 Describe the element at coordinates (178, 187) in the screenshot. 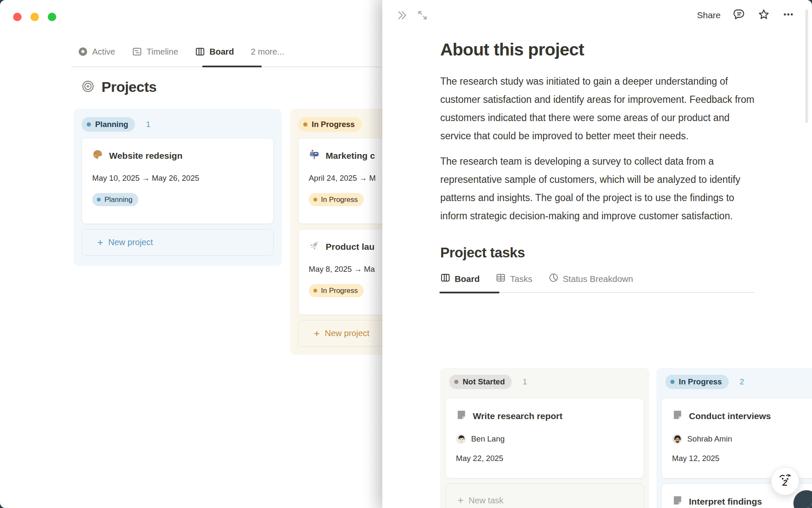

I see `project-column-planning: Planning 1 Website redesign May 10, 2025…` at that location.